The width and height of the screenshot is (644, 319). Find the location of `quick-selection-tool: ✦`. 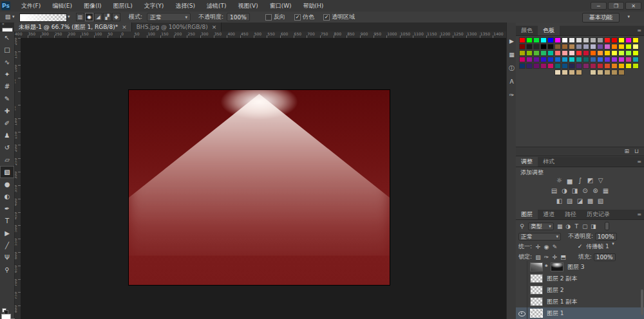

quick-selection-tool: ✦ is located at coordinates (7, 75).